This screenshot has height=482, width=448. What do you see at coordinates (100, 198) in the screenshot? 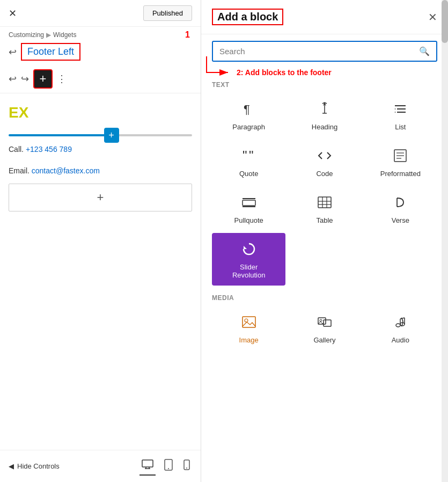
I see `add-block-bottom-button: +` at bounding box center [100, 198].